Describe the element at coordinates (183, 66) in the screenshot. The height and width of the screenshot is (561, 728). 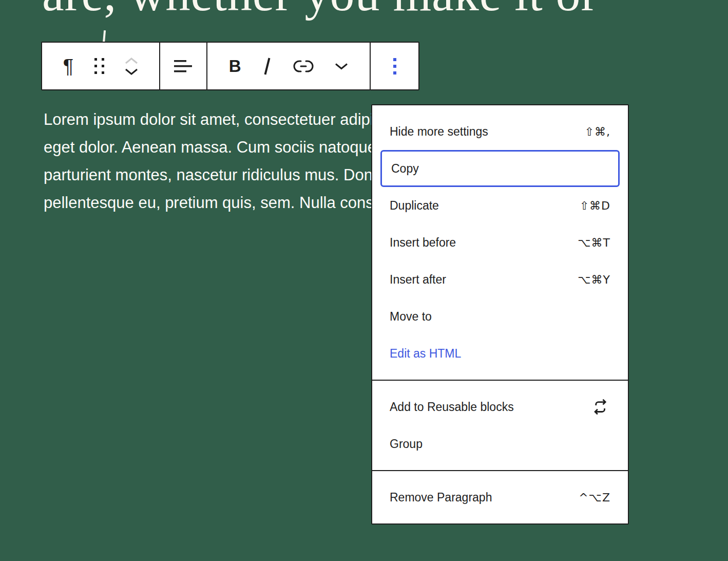
I see `align-text-button` at that location.